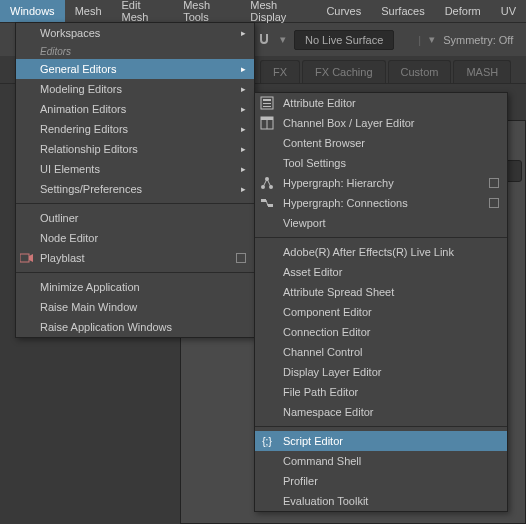  I want to click on menu-workspaces: Workspaces ▸, so click(135, 33).